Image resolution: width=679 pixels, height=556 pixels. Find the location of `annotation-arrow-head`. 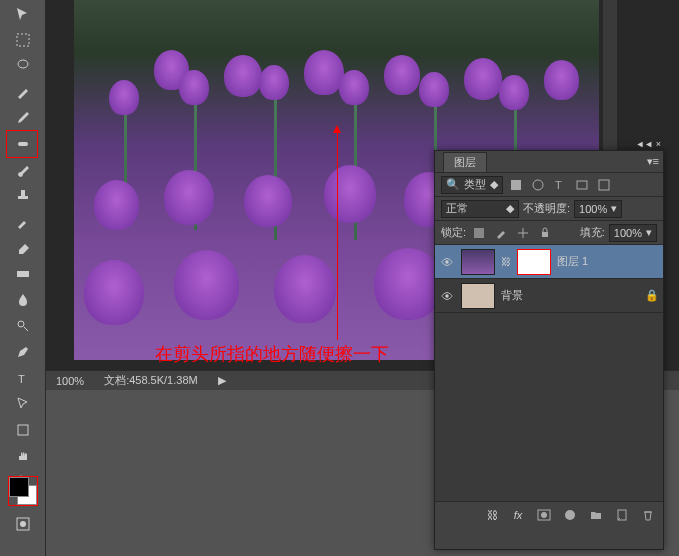

annotation-arrow-head is located at coordinates (337, 129).